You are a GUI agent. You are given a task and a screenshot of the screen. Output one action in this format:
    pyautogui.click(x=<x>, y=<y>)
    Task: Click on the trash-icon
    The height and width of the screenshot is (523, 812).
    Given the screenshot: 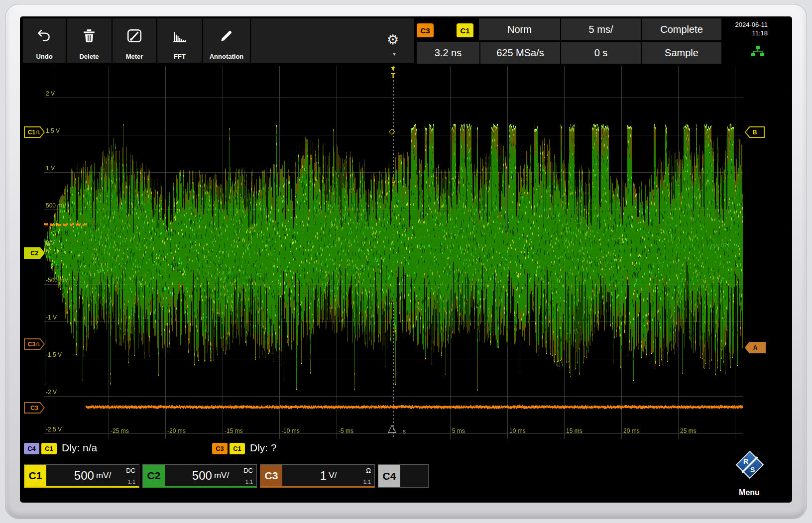 What is the action you would take?
    pyautogui.click(x=89, y=36)
    